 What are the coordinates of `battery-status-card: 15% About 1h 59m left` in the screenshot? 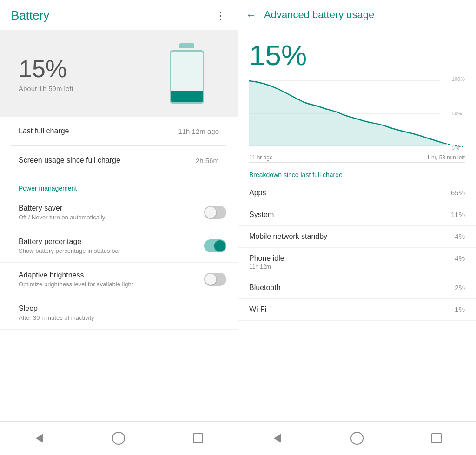 It's located at (119, 73).